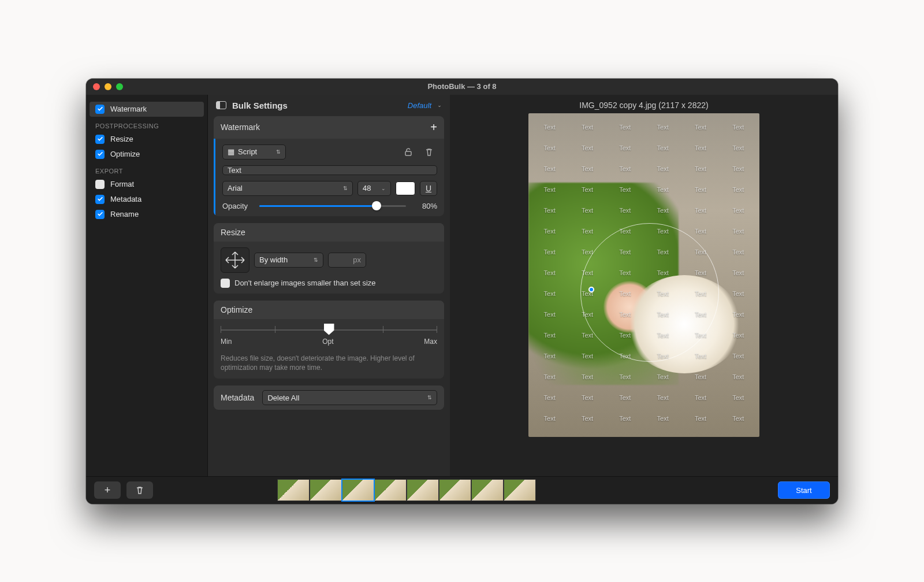 This screenshot has height=582, width=924. I want to click on preview-image: TextTextTextTextTextTextTextTextTextText…, so click(644, 275).